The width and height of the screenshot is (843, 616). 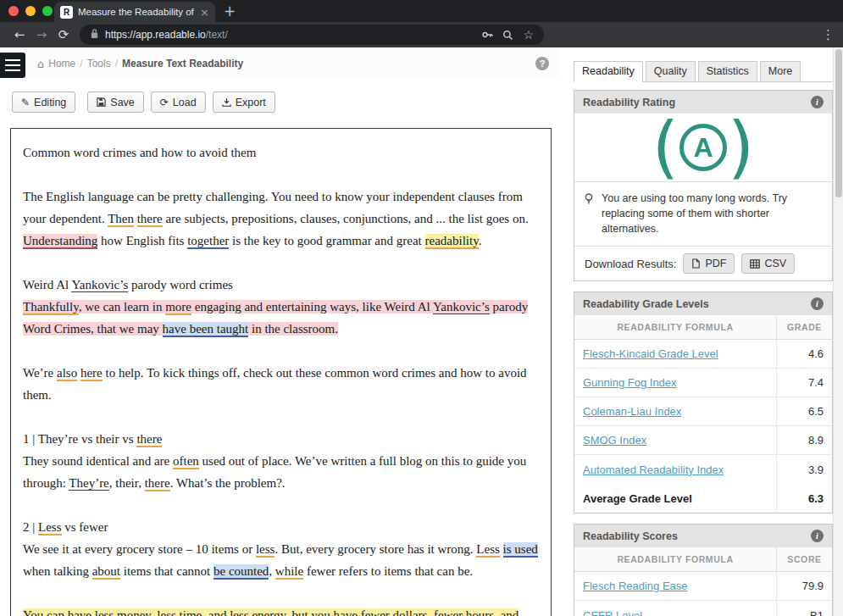 What do you see at coordinates (608, 71) in the screenshot?
I see `tab-readability: Readability` at bounding box center [608, 71].